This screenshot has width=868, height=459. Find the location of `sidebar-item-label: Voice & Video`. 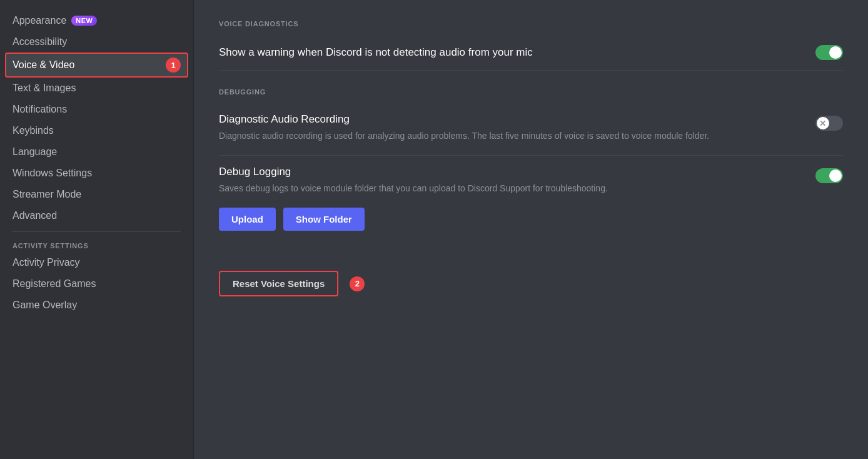

sidebar-item-label: Voice & Video is located at coordinates (44, 65).